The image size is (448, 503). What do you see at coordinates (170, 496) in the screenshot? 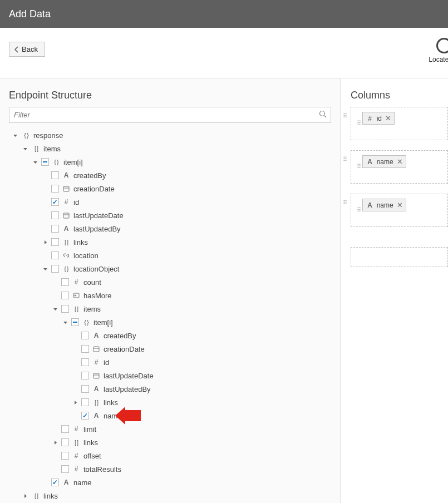
I see `tree-node-root-links: links` at bounding box center [170, 496].